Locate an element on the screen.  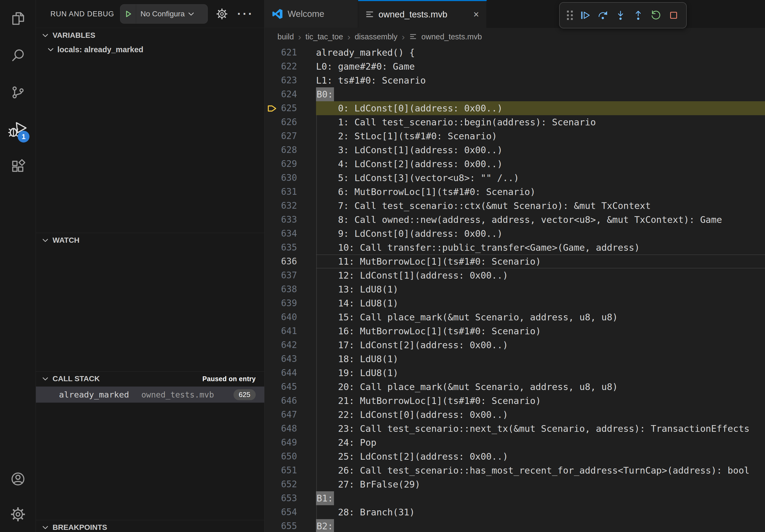
activity-run-and-debug-icon: 1 is located at coordinates (18, 129).